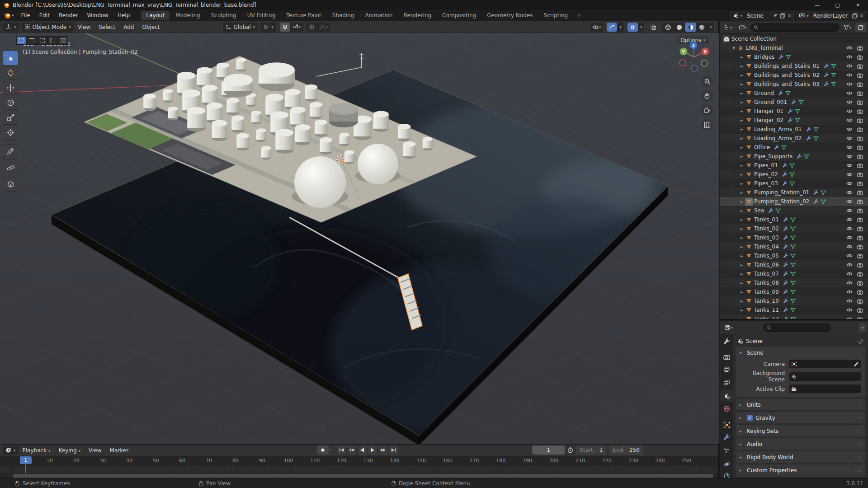 The height and width of the screenshot is (488, 868). What do you see at coordinates (794, 274) in the screenshot?
I see `outliner-row-tanks-07: ►Tanks_07` at bounding box center [794, 274].